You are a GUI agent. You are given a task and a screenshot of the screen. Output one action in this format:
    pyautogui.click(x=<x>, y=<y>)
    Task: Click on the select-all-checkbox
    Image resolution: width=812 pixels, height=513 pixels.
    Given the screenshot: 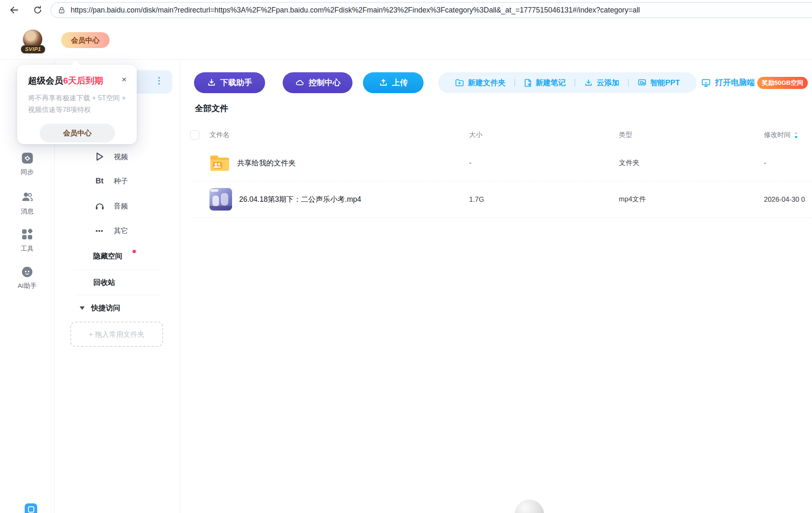 What is the action you would take?
    pyautogui.click(x=195, y=135)
    